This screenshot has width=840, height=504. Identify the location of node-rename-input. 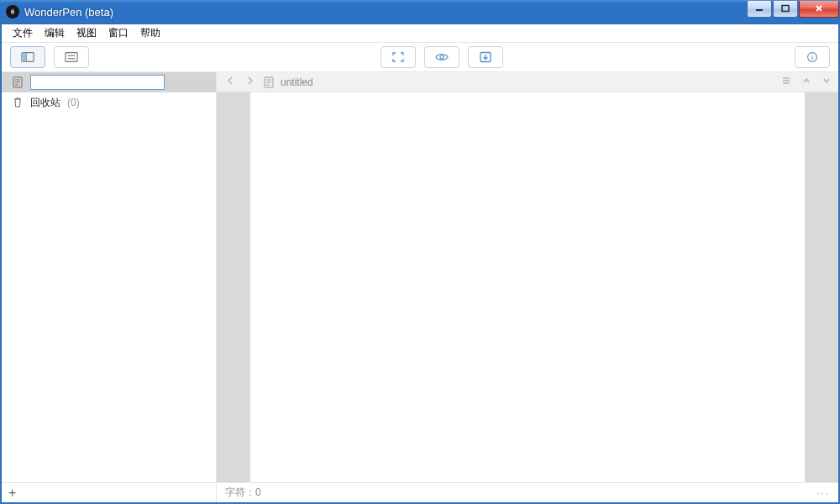
(97, 82).